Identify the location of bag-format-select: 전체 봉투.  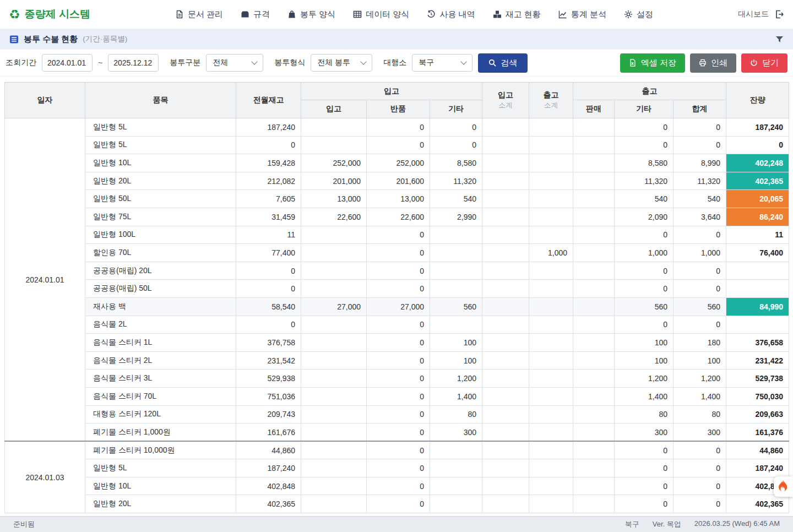
(341, 63).